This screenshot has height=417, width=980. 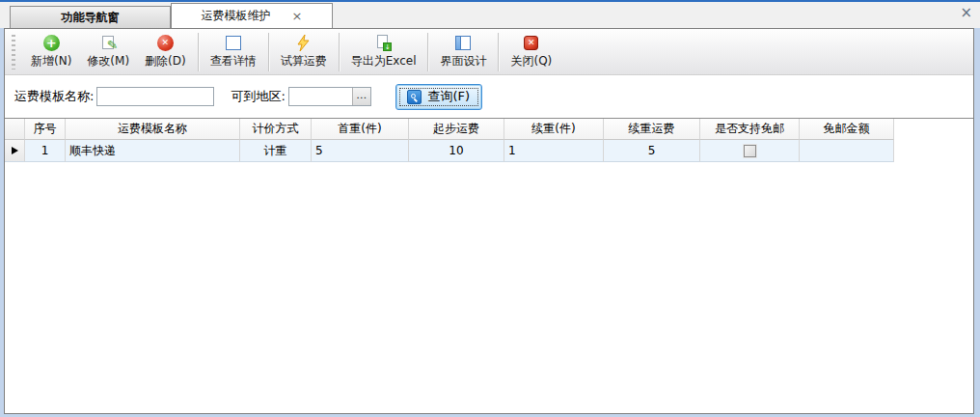 I want to click on search-icon, so click(x=415, y=97).